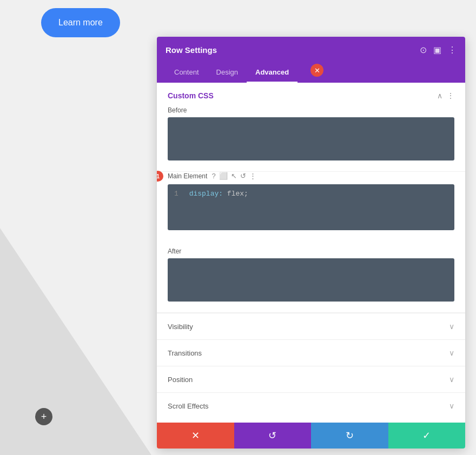 The image size is (476, 455). What do you see at coordinates (317, 70) in the screenshot?
I see `close-button: ✕` at bounding box center [317, 70].